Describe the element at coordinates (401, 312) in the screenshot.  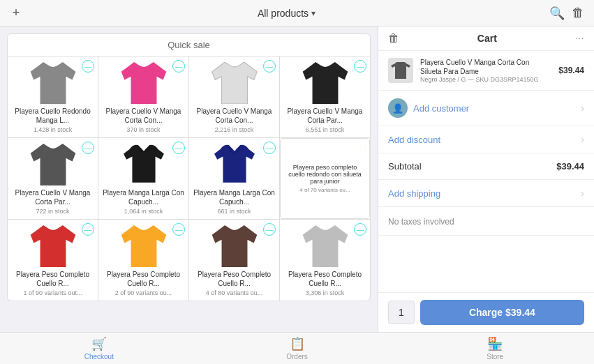
I see `cart-quantity: 1` at that location.